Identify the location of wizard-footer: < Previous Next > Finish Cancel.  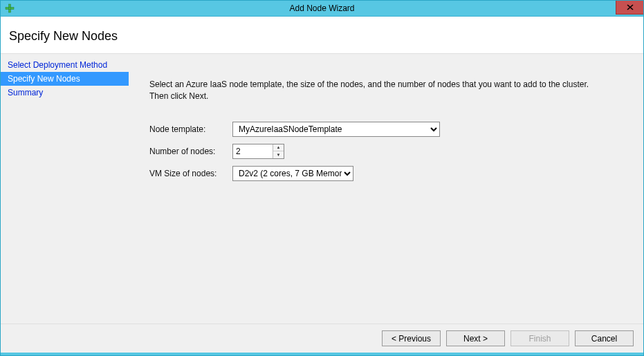
(322, 338).